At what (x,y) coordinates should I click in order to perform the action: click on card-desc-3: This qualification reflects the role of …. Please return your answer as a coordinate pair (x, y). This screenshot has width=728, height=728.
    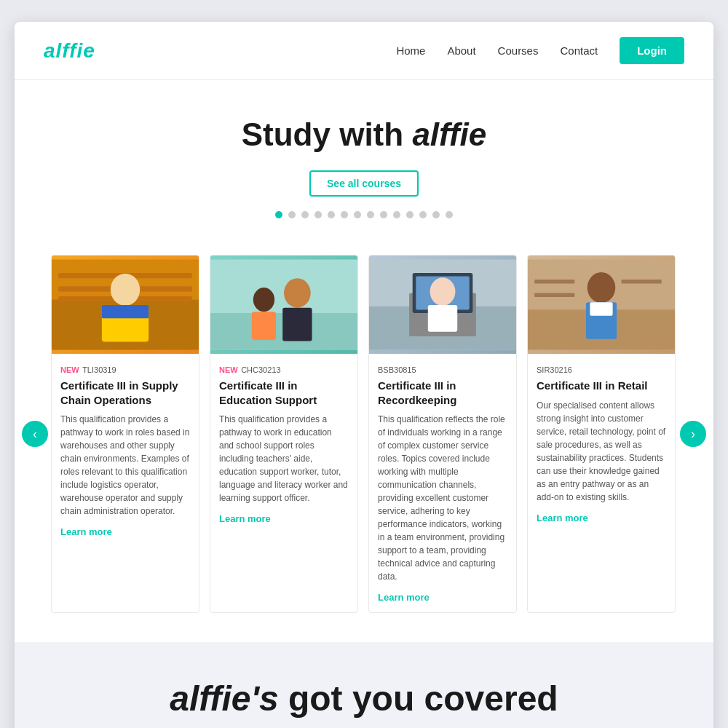
    Looking at the image, I should click on (443, 498).